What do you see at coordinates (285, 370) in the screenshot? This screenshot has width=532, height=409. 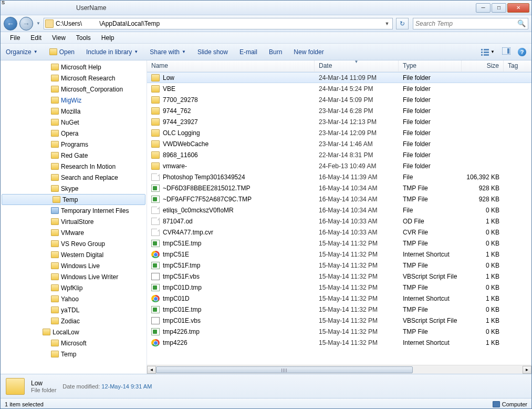 I see `scroll-thumb` at bounding box center [285, 370].